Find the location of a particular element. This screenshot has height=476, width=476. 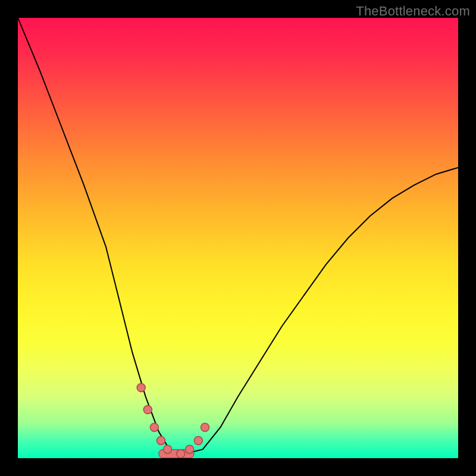

marker-group is located at coordinates (173, 421).